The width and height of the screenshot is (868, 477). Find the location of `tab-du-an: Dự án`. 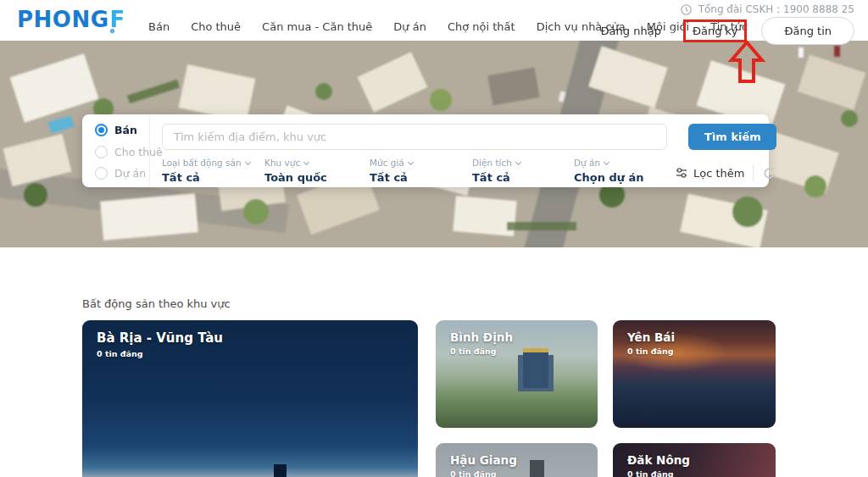

tab-du-an: Dự án is located at coordinates (122, 173).